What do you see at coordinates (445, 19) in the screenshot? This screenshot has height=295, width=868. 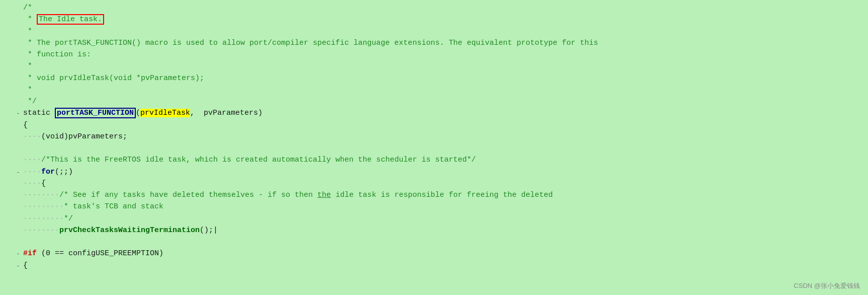 I see `line-content-2: * The Idle task.` at bounding box center [445, 19].